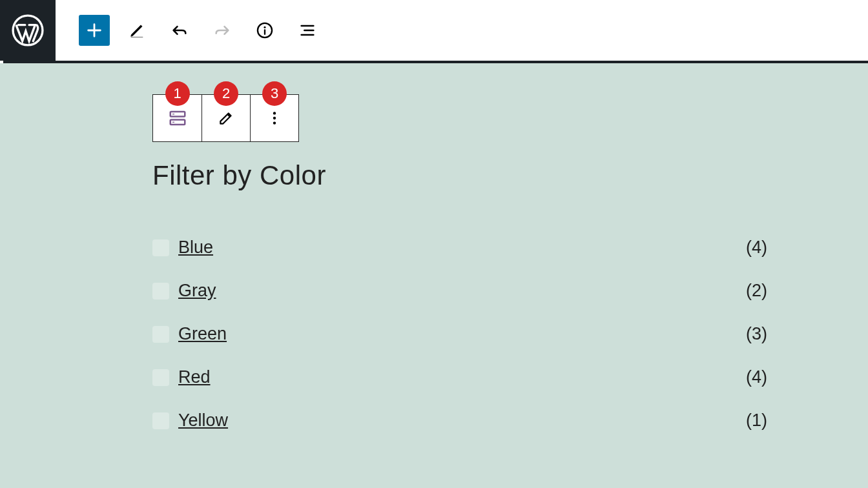 The height and width of the screenshot is (488, 868). I want to click on filter-link-gray: Gray, so click(198, 290).